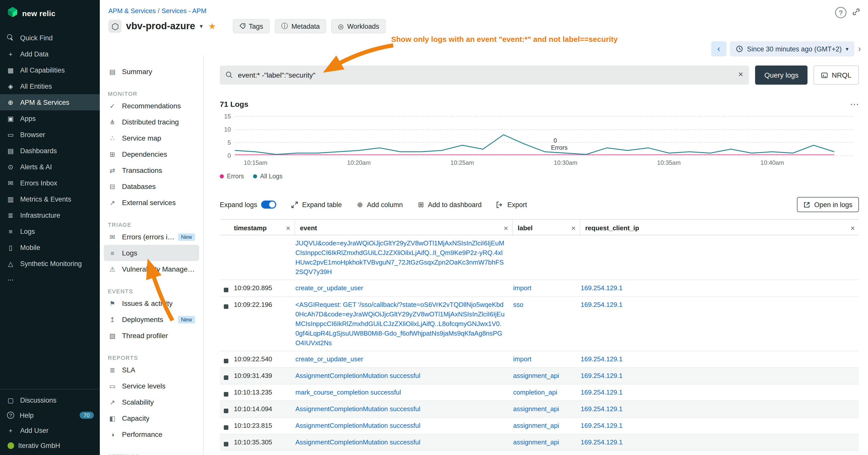 This screenshot has height=455, width=868. I want to click on permalink-icon, so click(856, 13).